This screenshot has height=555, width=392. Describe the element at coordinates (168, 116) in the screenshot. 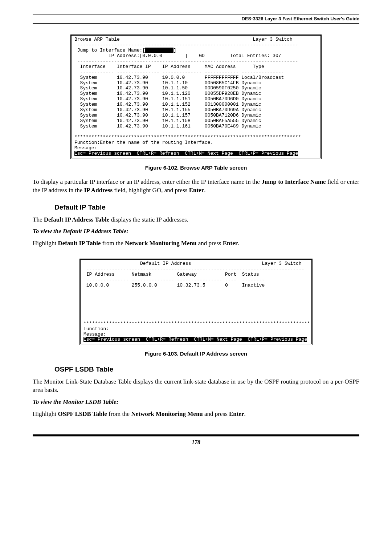

I see `table-row: System 10.42.73.90 10.1.1.157 0050BA7120…` at that location.